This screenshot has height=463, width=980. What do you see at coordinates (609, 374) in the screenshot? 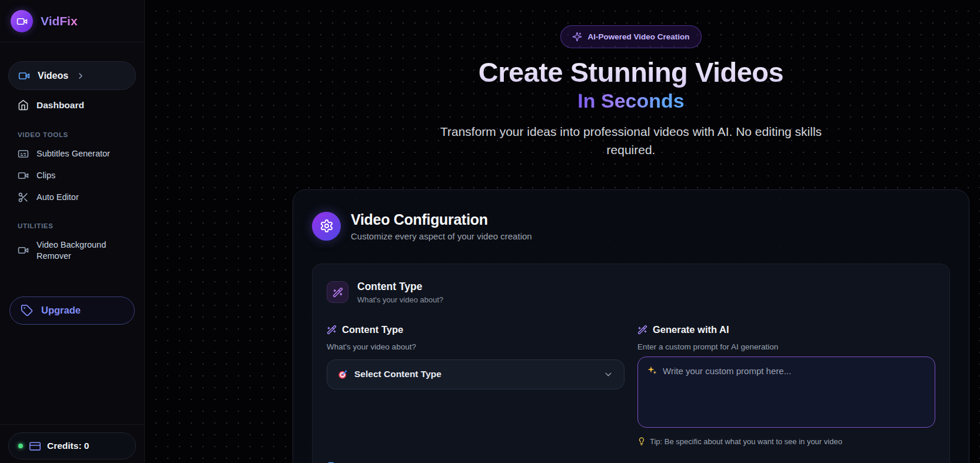
I see `chevron-down-icon` at bounding box center [609, 374].